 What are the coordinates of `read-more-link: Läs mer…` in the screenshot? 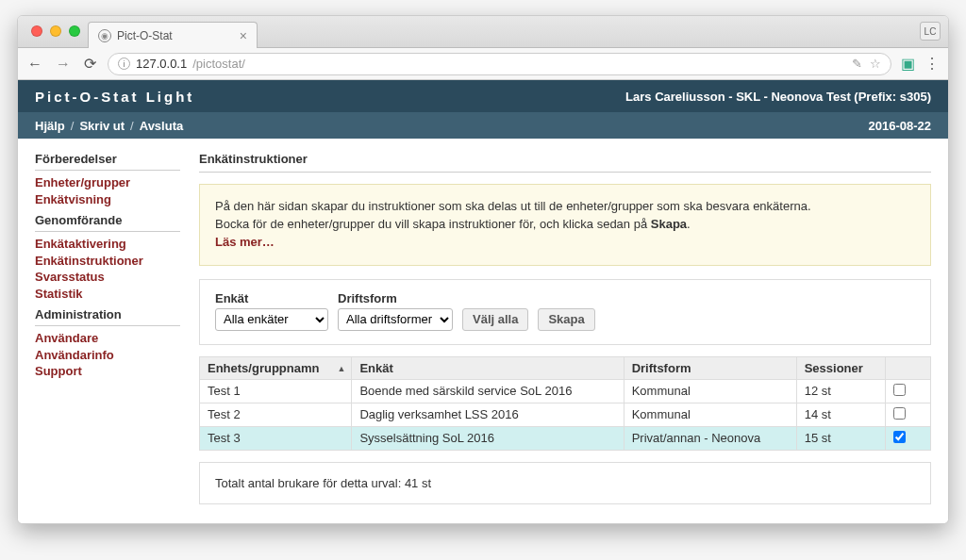 It's located at (245, 241).